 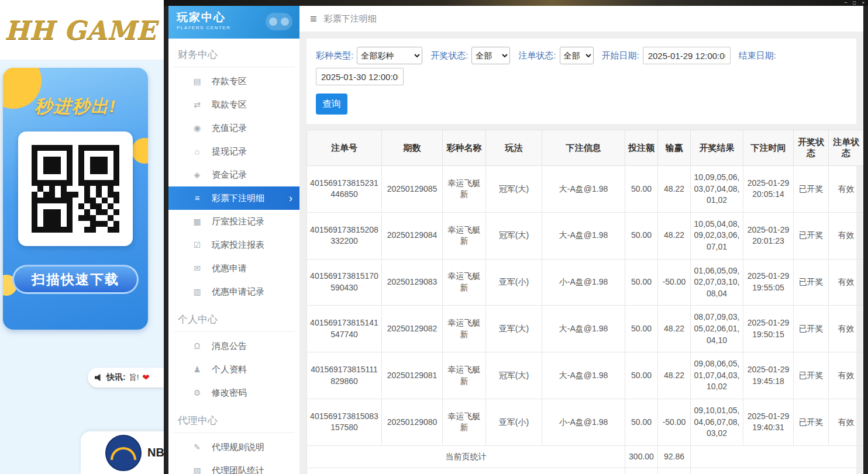 I want to click on summary-label: 当前页统计, so click(x=466, y=457).